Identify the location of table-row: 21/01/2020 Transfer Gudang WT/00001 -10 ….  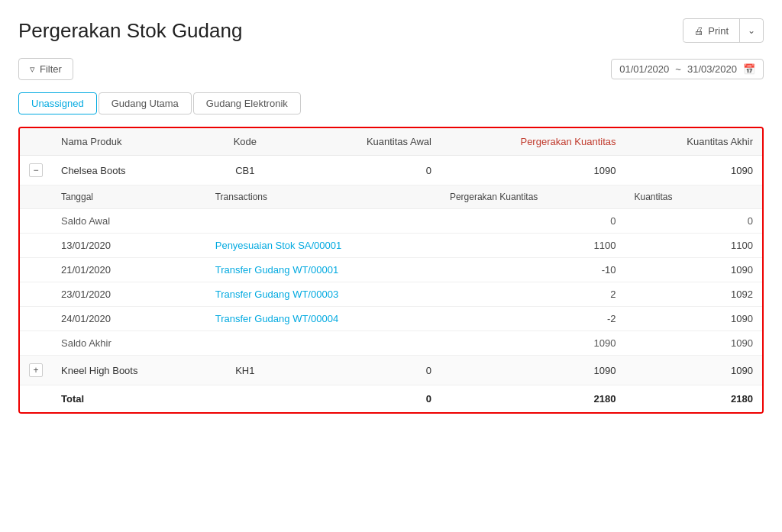
(391, 270).